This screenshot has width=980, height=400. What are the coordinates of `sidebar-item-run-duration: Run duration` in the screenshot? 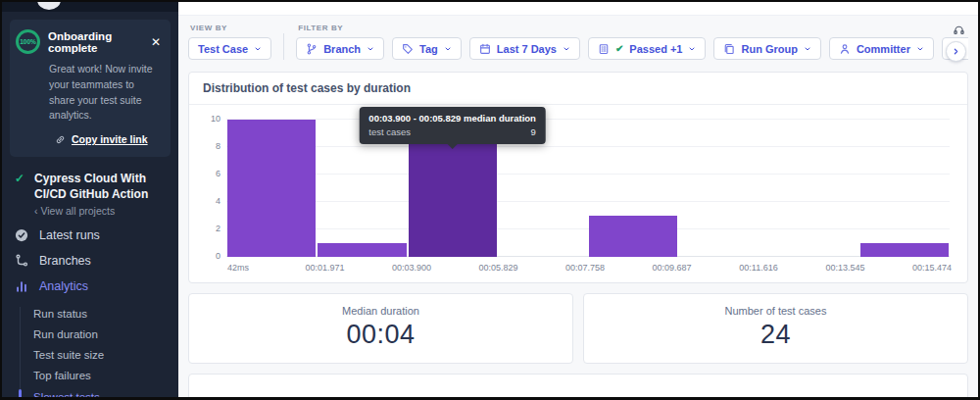 It's located at (106, 333).